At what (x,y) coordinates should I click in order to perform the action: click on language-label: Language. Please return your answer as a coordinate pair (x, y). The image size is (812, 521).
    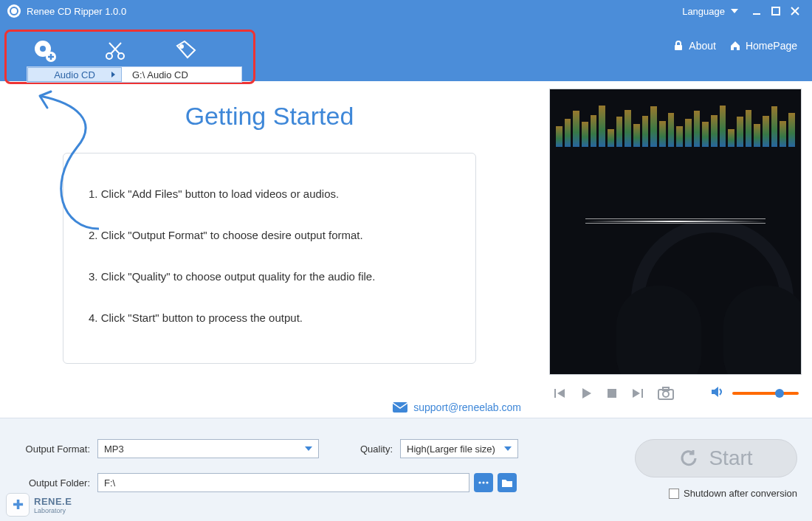
    Looking at the image, I should click on (703, 12).